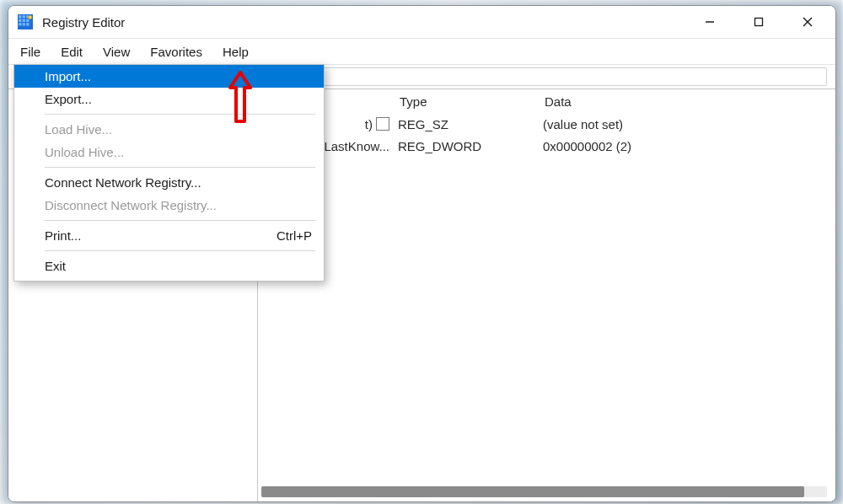  I want to click on menu-view: View, so click(116, 51).